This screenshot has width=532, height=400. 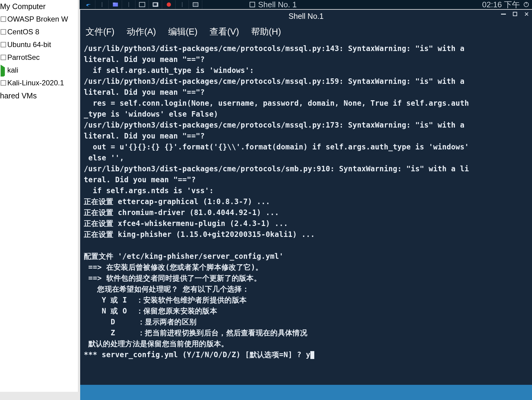 What do you see at coordinates (306, 16) in the screenshot?
I see `window-titlebar: Shell No.1 ×` at bounding box center [306, 16].